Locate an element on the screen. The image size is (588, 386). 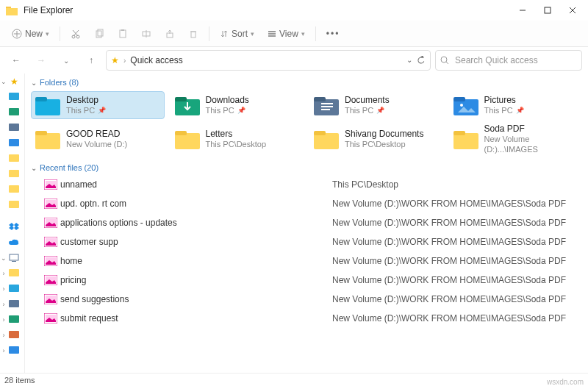
recent-group-header: ⌄ Recent files (20) is located at coordinates (306, 168).